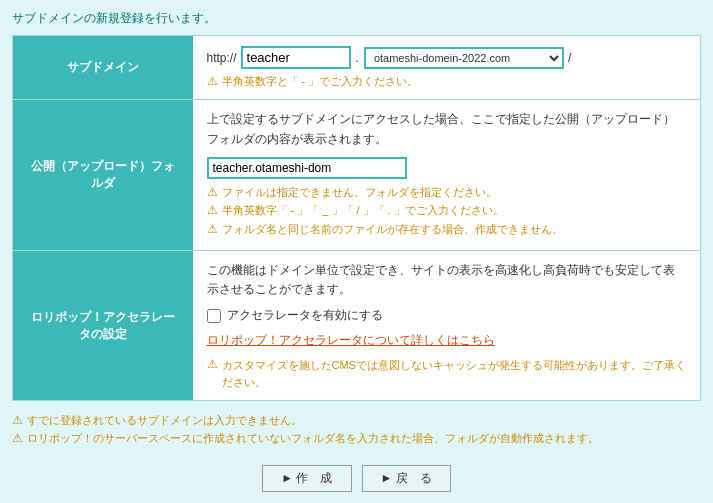 The image size is (713, 503). What do you see at coordinates (307, 168) in the screenshot?
I see `folder-input` at bounding box center [307, 168].